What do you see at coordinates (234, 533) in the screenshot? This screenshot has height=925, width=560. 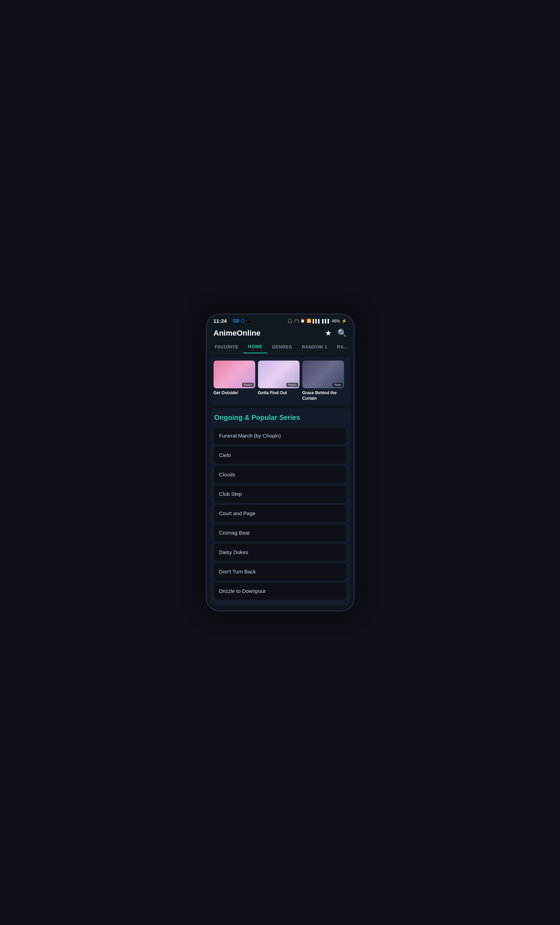 I see `series-name: Cromag Beat` at bounding box center [234, 533].